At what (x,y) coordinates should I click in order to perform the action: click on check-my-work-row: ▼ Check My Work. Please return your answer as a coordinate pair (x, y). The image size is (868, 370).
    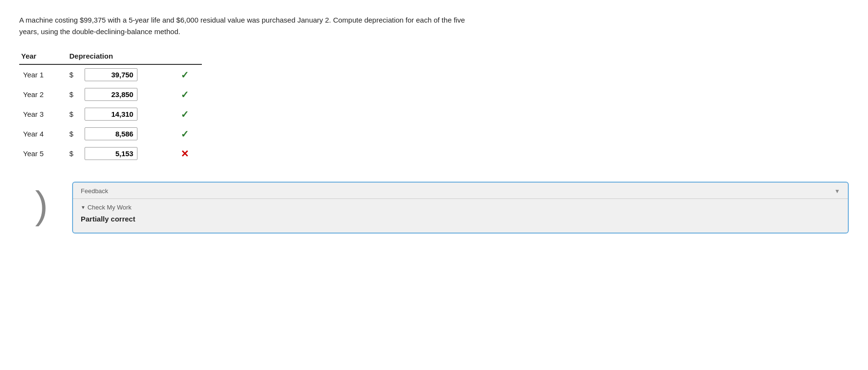
    Looking at the image, I should click on (460, 208).